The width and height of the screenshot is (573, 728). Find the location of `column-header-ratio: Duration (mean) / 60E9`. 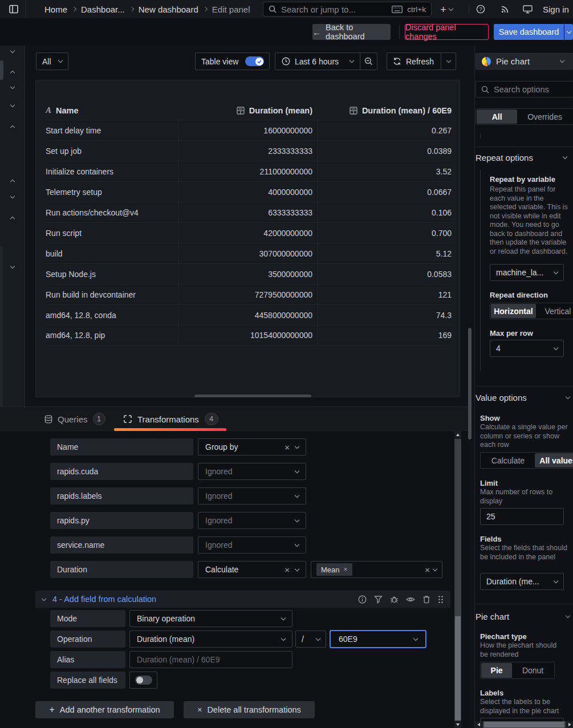

column-header-ratio: Duration (mean) / 60E9 is located at coordinates (384, 111).